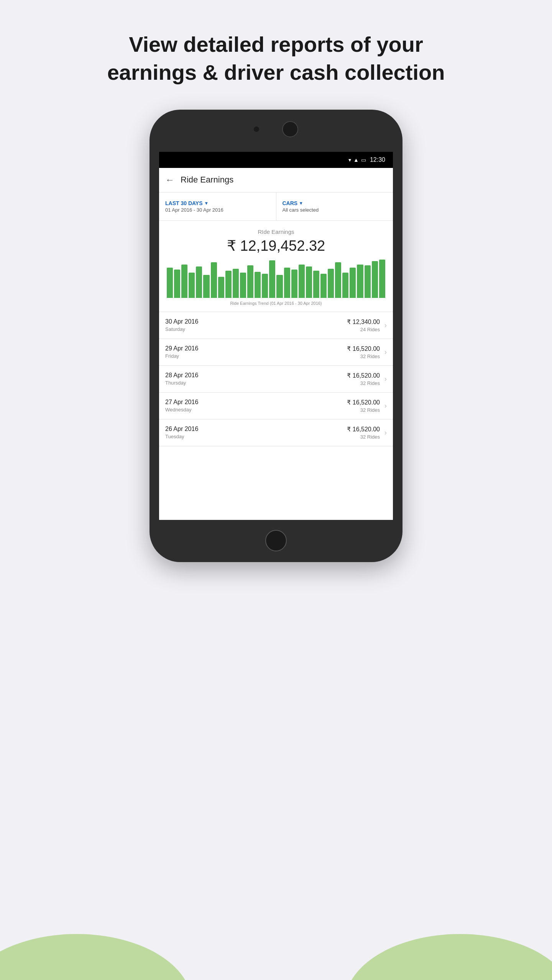 Image resolution: width=552 pixels, height=980 pixels. I want to click on row-date: 30 Apr 2016, so click(182, 322).